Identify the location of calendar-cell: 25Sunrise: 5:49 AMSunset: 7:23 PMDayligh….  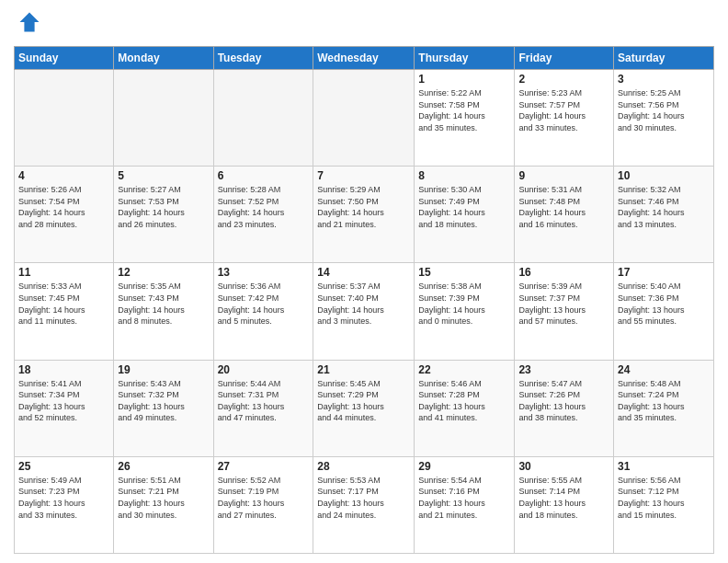
(64, 504).